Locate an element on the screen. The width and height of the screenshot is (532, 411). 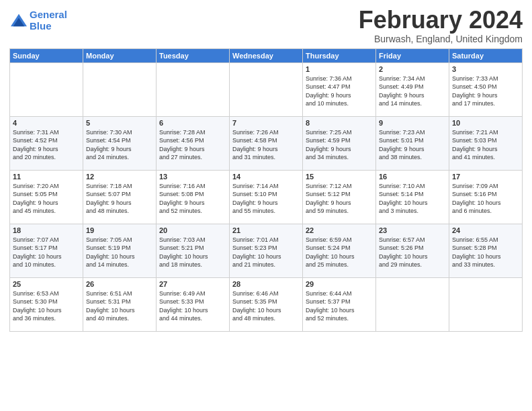
cell-info: and 33 minutes. is located at coordinates (486, 265).